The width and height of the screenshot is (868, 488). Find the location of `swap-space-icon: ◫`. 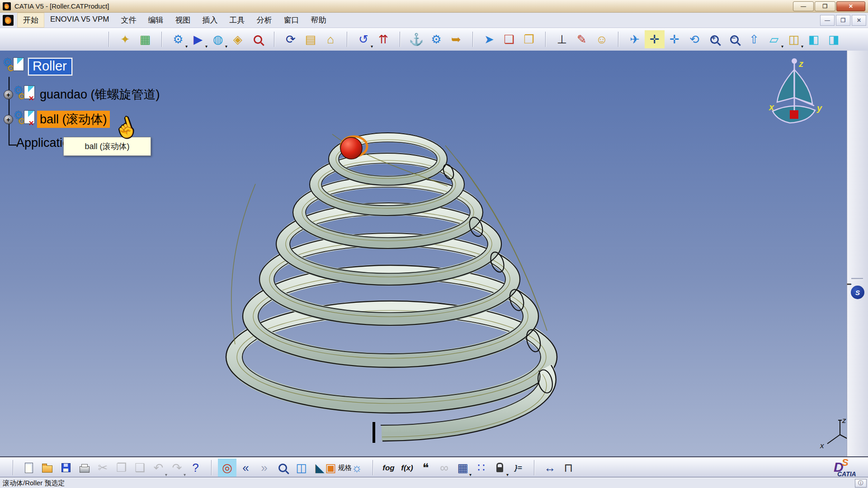

swap-space-icon: ◫ is located at coordinates (301, 468).